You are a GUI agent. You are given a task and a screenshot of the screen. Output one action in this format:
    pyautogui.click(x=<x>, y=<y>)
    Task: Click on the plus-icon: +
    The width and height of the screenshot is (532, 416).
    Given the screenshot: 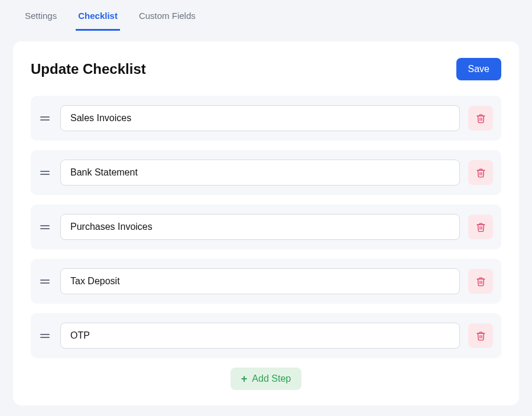 What is the action you would take?
    pyautogui.click(x=245, y=379)
    